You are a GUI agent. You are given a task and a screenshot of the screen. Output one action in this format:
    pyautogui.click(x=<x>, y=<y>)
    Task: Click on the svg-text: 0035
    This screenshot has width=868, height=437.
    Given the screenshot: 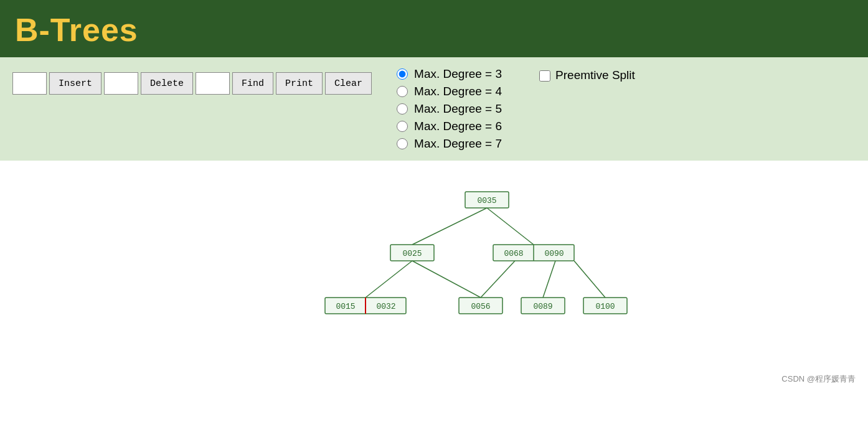 What is the action you would take?
    pyautogui.click(x=487, y=200)
    